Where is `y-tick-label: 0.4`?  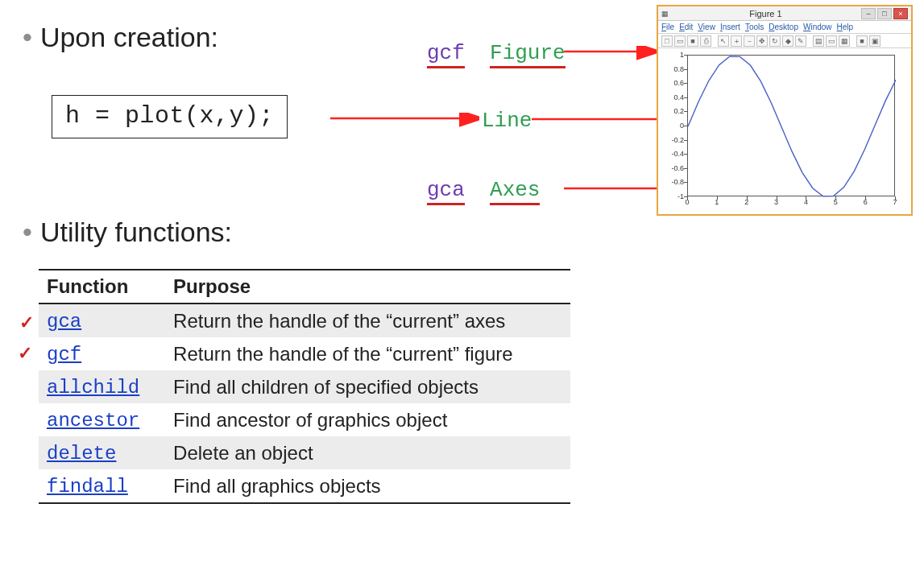
y-tick-label: 0.4 is located at coordinates (672, 97).